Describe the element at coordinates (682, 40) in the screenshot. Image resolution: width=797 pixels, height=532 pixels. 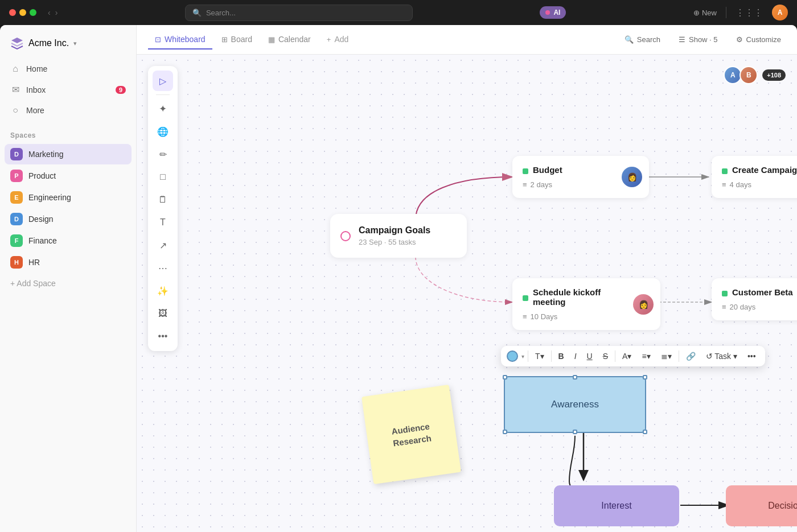
I see `show-icon: ☰` at that location.